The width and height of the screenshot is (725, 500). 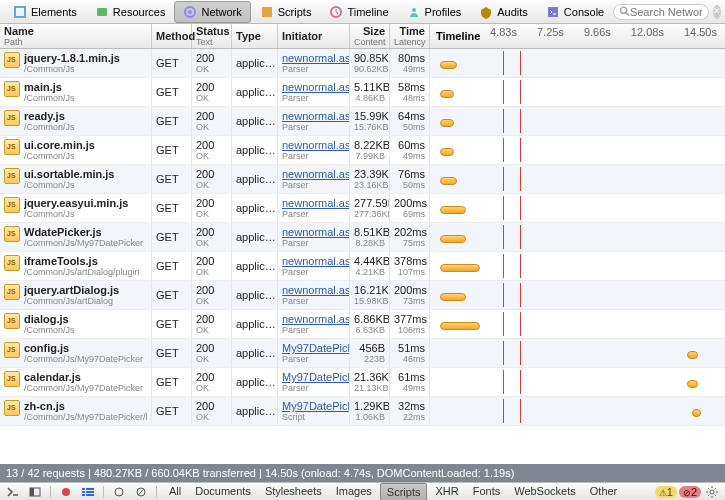 What do you see at coordinates (362, 64) in the screenshot?
I see `table-row: jquery-1.8.1.min.js/Common/JsGET200OKapp…` at bounding box center [362, 64].